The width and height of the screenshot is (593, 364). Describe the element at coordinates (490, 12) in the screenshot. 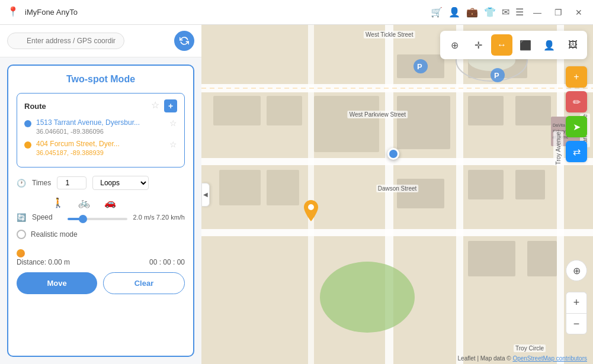

I see `shirt-icon: 👕` at that location.